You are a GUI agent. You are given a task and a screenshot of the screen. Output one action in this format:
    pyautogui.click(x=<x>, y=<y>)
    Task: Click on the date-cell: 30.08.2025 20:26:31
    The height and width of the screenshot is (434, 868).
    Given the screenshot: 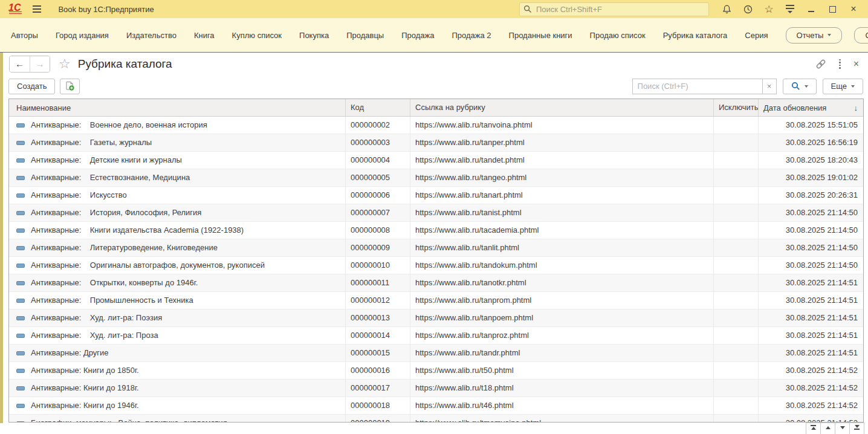 What is the action you would take?
    pyautogui.click(x=811, y=195)
    